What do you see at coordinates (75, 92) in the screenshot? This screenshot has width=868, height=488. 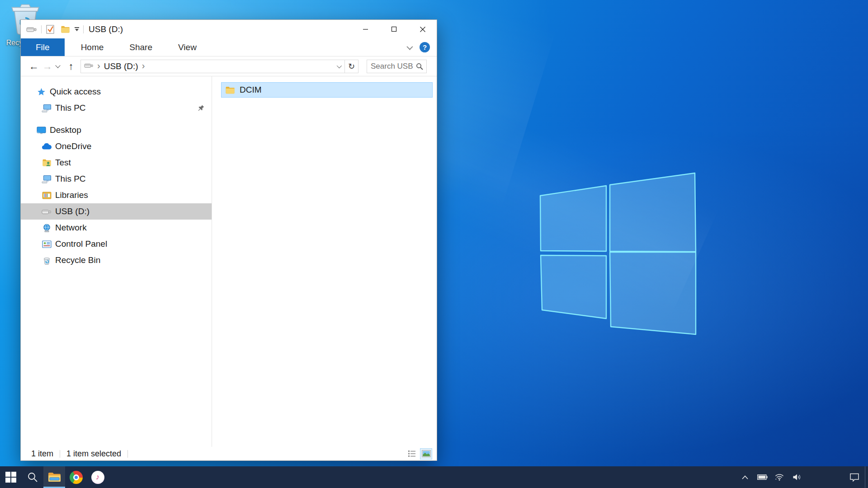 I see `sidebar-item-label: Quick access` at bounding box center [75, 92].